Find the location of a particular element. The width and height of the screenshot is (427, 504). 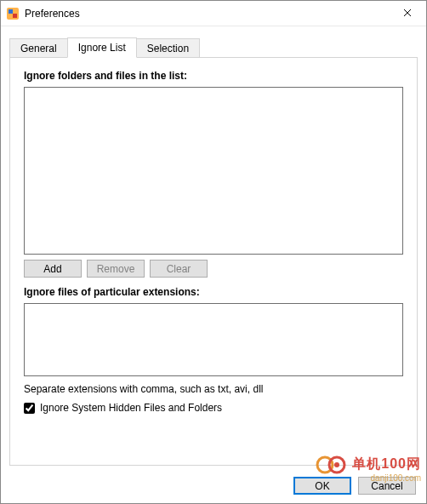

close-button is located at coordinates (407, 14).